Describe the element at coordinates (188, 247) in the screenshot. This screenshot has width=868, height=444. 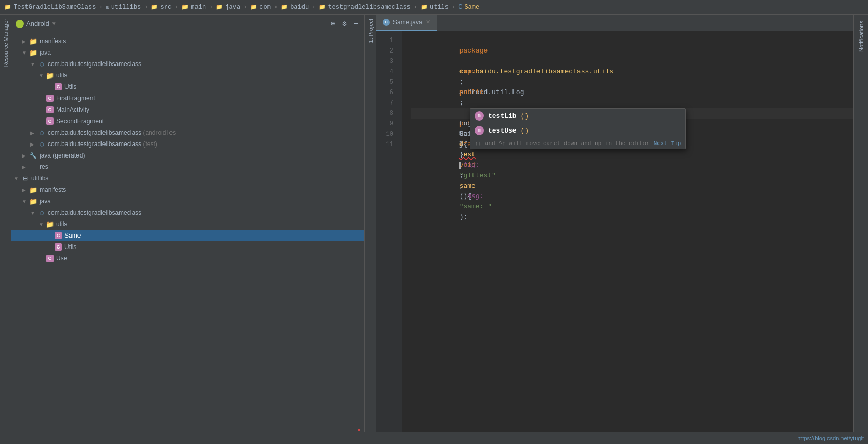
I see `tree-item-utils-cls2: C Utils` at that location.